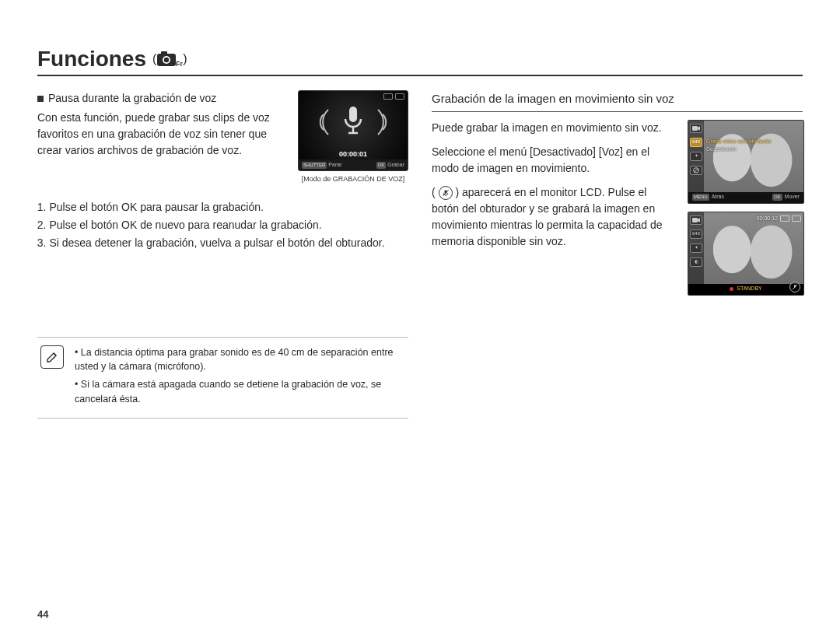 The width and height of the screenshot is (840, 634). Describe the element at coordinates (420, 61) in the screenshot. I see `page-title-row: Funciones ( Fn )` at that location.